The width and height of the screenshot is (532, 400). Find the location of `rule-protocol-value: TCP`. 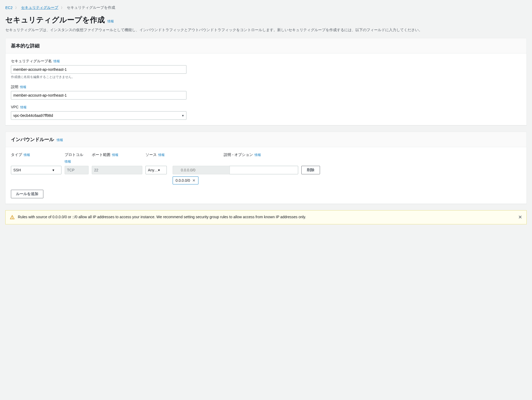

rule-protocol-value: TCP is located at coordinates (71, 170).